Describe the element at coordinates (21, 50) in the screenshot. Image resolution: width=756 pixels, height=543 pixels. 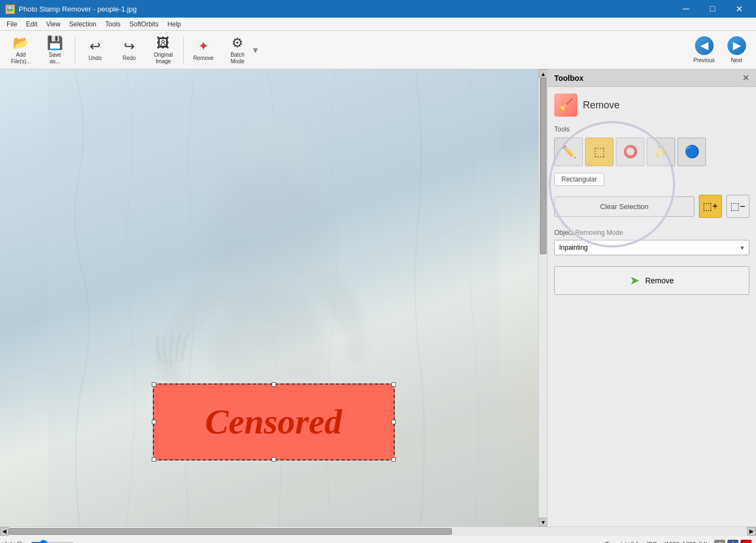
I see `add-files-button: 📂 AddFile(s)...` at that location.